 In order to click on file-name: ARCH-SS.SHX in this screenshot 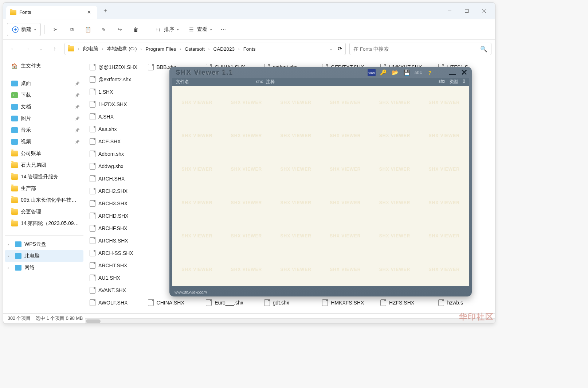, I will do `click(116, 253)`.